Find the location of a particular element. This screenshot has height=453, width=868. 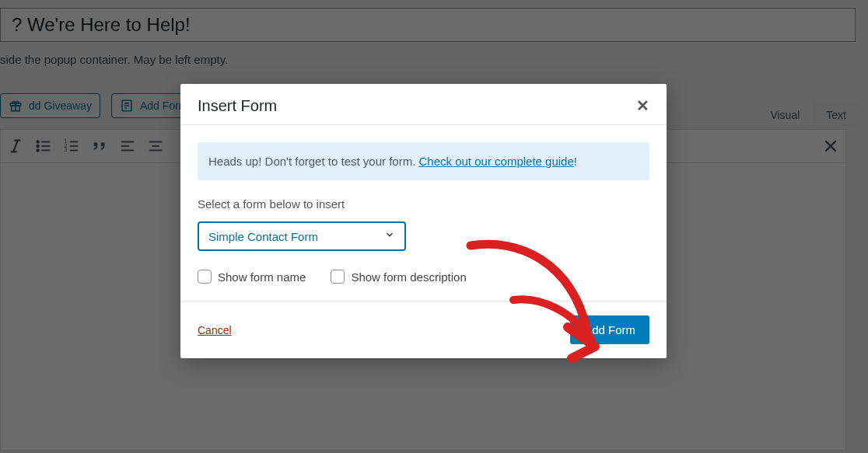

alert-prefix: Heads up! Don't forget to test your form… is located at coordinates (314, 162).